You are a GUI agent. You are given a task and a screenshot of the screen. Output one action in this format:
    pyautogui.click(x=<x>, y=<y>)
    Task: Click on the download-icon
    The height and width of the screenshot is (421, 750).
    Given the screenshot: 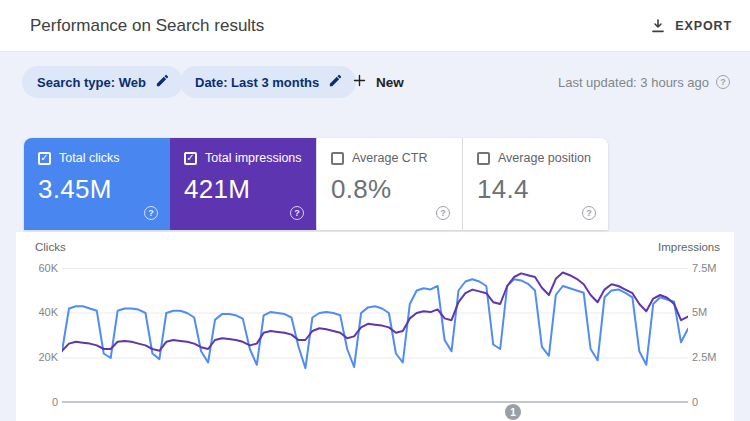 What is the action you would take?
    pyautogui.click(x=658, y=26)
    